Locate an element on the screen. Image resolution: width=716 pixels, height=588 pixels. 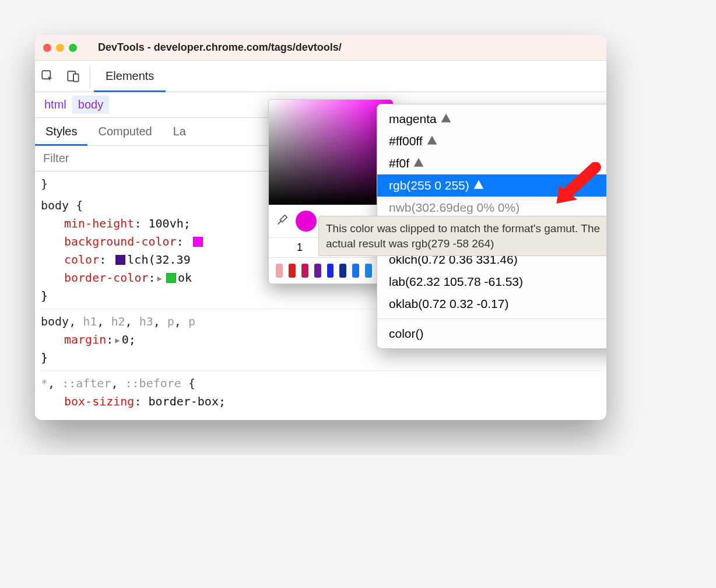
window-title: DevTools - developer.chrome.com/tags/dev… is located at coordinates (220, 48).